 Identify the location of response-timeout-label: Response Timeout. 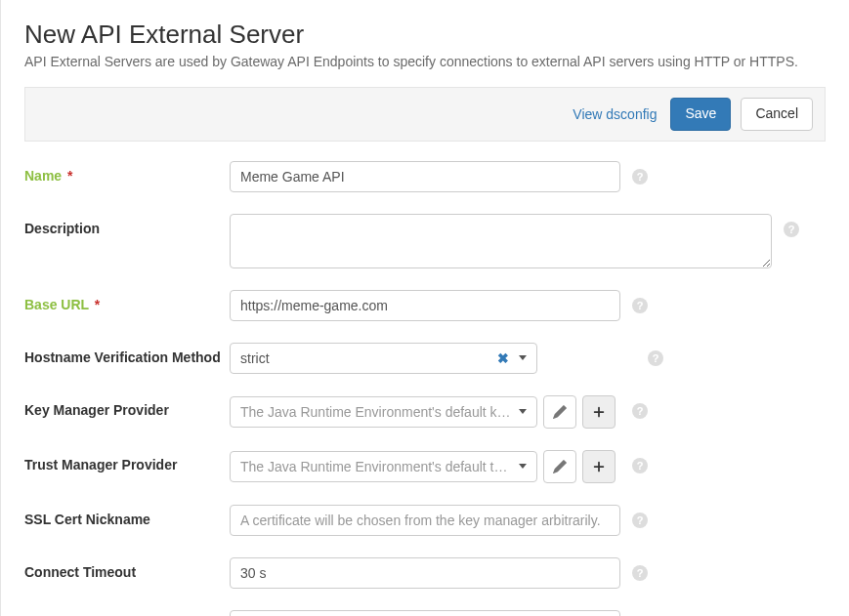
(127, 613).